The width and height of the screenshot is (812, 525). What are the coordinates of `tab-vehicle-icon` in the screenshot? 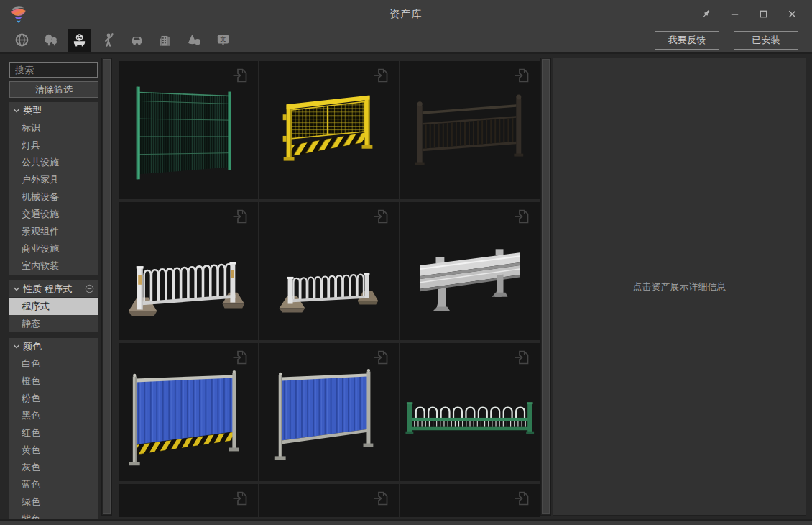 It's located at (137, 40).